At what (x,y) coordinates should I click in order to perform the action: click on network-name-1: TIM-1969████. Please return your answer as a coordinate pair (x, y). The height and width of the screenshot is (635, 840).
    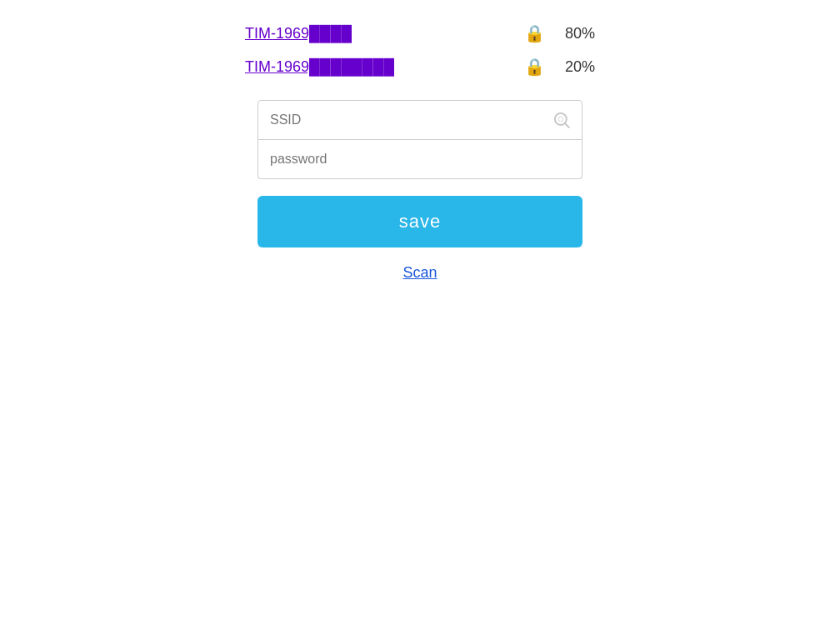
    Looking at the image, I should click on (380, 33).